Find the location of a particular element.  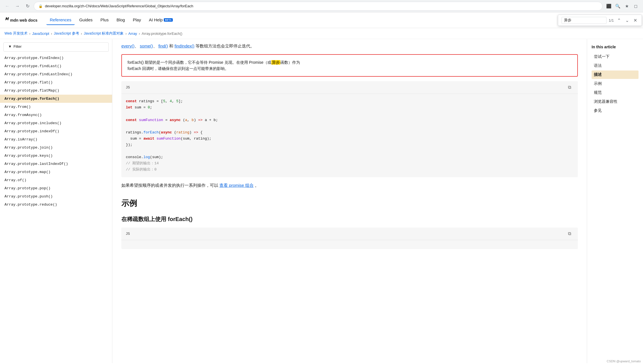

code-block-2: JS ⧉ is located at coordinates (349, 238).